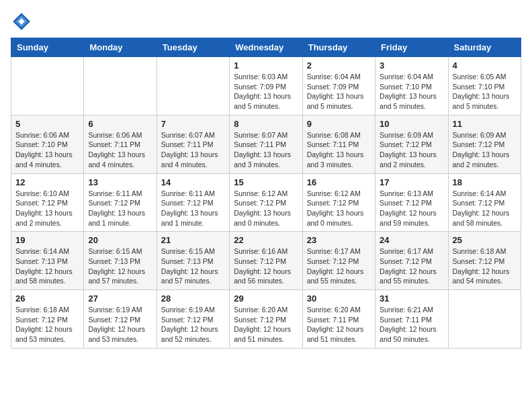 Image resolution: width=532 pixels, height=411 pixels. What do you see at coordinates (266, 48) in the screenshot?
I see `calendar-header-row: SundayMondayTuesdayWednesdayThursdayFrid…` at bounding box center [266, 48].